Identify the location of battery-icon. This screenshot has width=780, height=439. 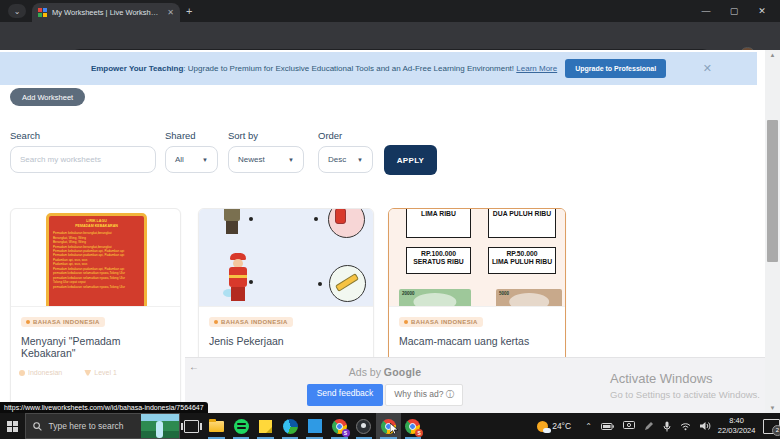
(608, 426).